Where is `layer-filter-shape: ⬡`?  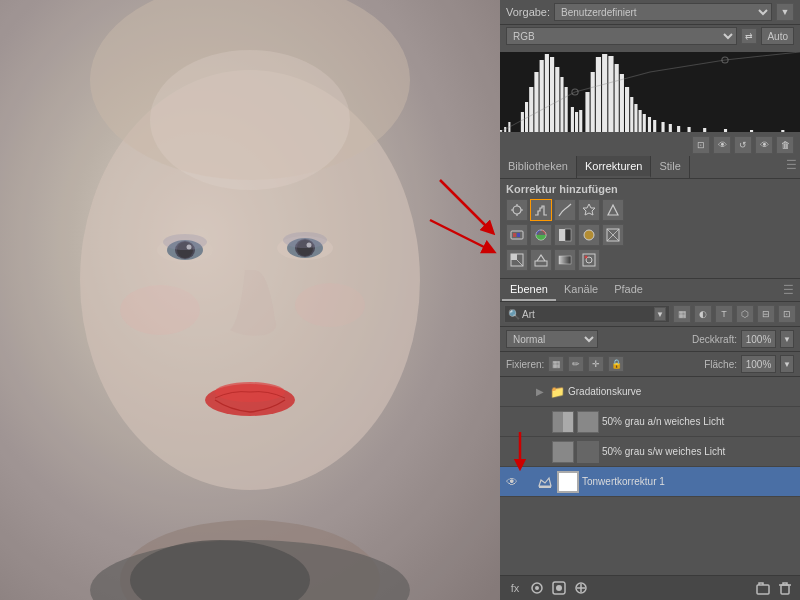 layer-filter-shape: ⬡ is located at coordinates (745, 314).